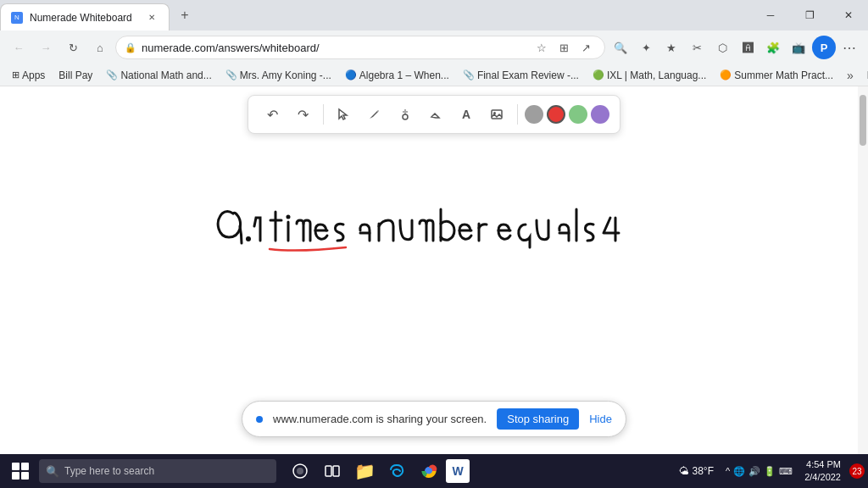  Describe the element at coordinates (810, 15) in the screenshot. I see `window-controls: ─ ❐ ✕` at that location.